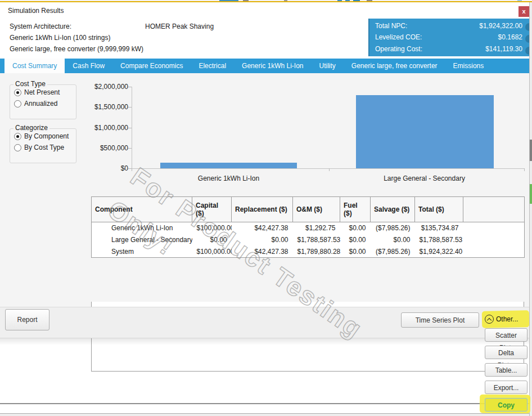 This screenshot has width=532, height=416. Describe the element at coordinates (439, 240) in the screenshot. I see `cell-total: $1,788,587.53` at that location.